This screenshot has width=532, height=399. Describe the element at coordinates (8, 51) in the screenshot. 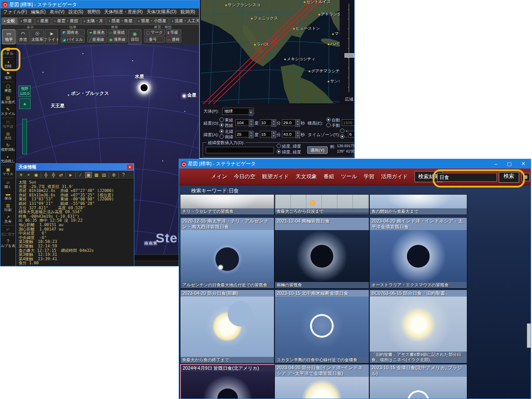

I see `sidebar-item-panel: ▦パネル` at that location.